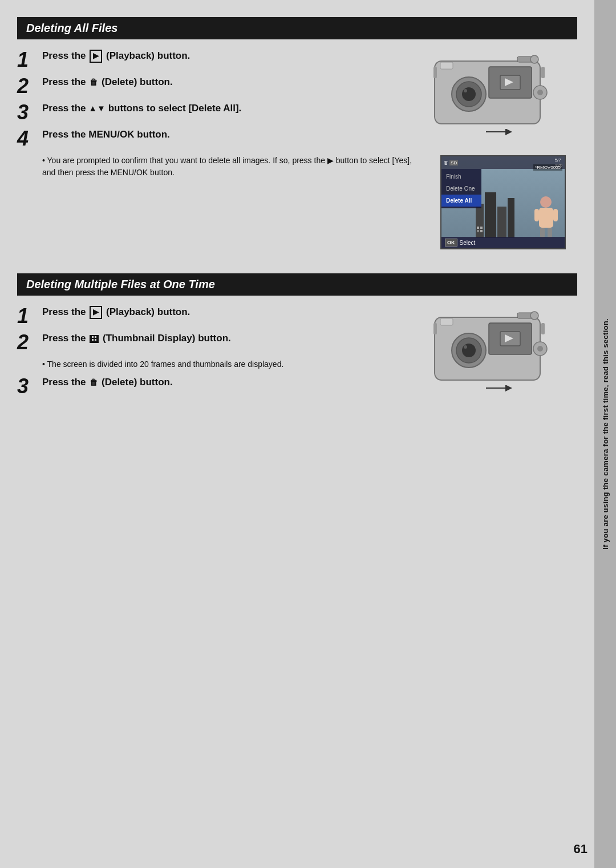 This screenshot has height=868, width=616. Describe the element at coordinates (451, 163) in the screenshot. I see `delete-icon-screen: 🗑 SD` at that location.